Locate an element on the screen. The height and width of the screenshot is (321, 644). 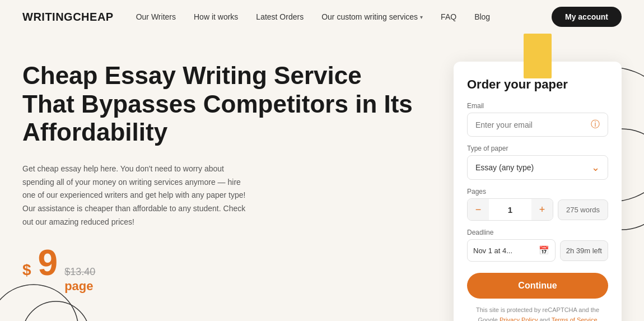
price-details: $13.40 page is located at coordinates (80, 280).